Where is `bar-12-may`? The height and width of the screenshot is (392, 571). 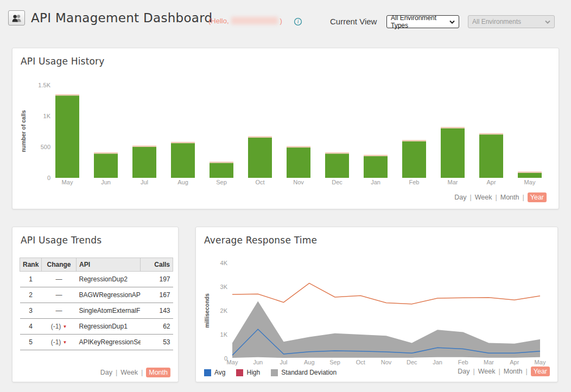 bar-12-may is located at coordinates (530, 176).